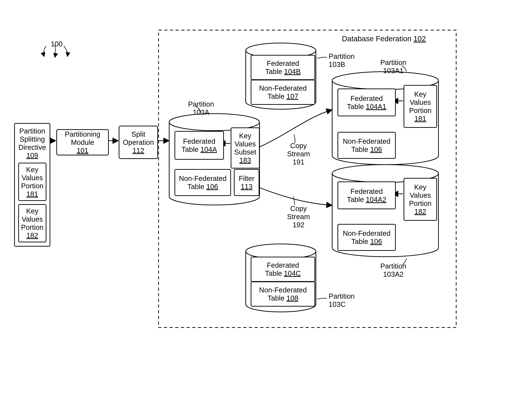 This screenshot has height=396, width=532. Describe the element at coordinates (199, 149) in the screenshot. I see `fed-104a-l2: Table 104A` at that location.